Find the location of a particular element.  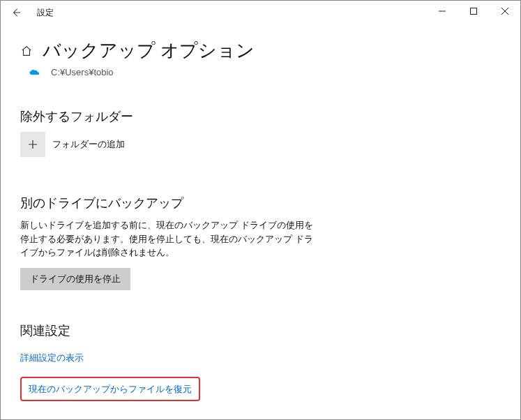

add-folder-button is located at coordinates (33, 144).